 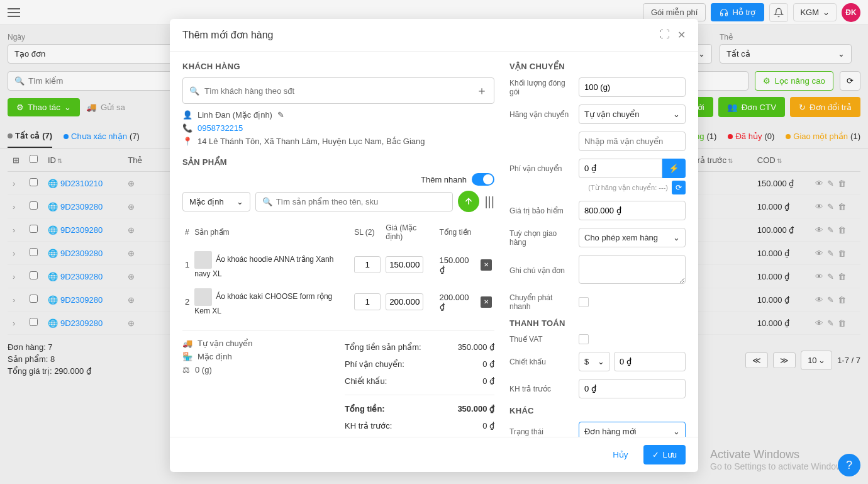 What do you see at coordinates (541, 238) in the screenshot?
I see `delivery-option-label: Tuỳ chọn giao hàng` at bounding box center [541, 238].